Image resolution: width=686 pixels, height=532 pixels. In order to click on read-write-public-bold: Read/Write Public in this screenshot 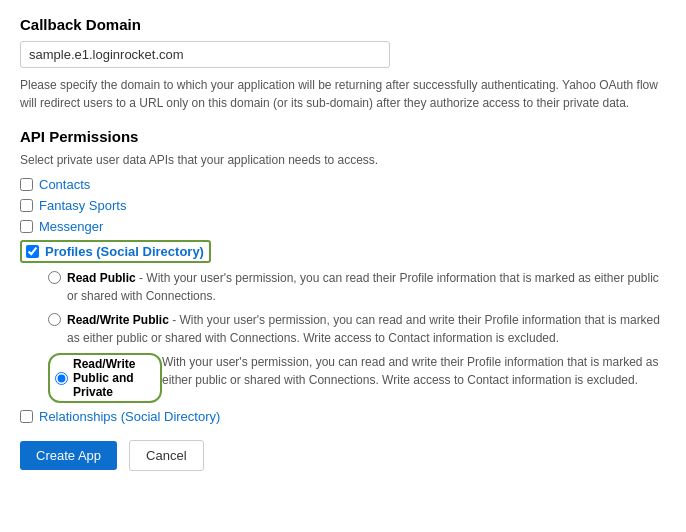, I will do `click(118, 320)`.